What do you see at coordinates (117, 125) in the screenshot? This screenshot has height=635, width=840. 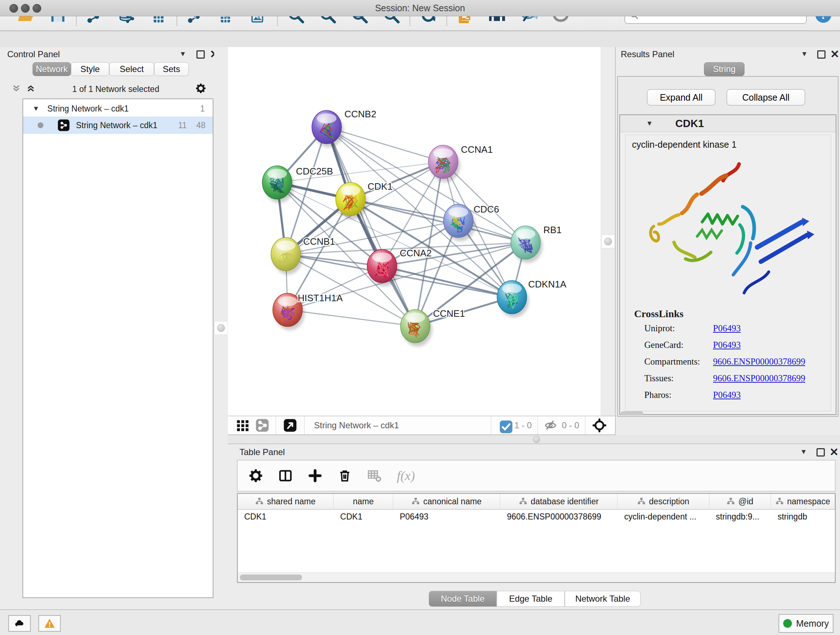 I see `network-row-label: String Network – cdk1` at bounding box center [117, 125].